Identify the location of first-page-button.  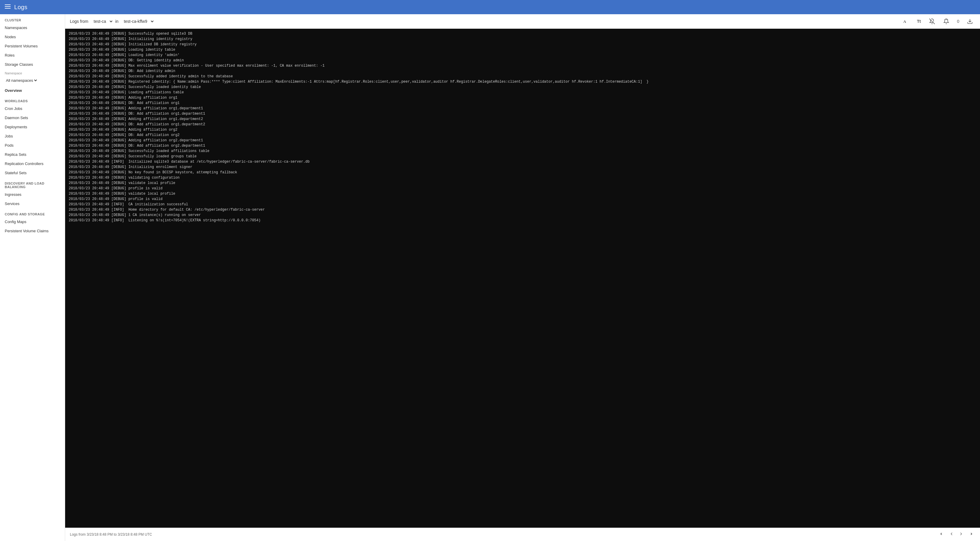
(942, 535).